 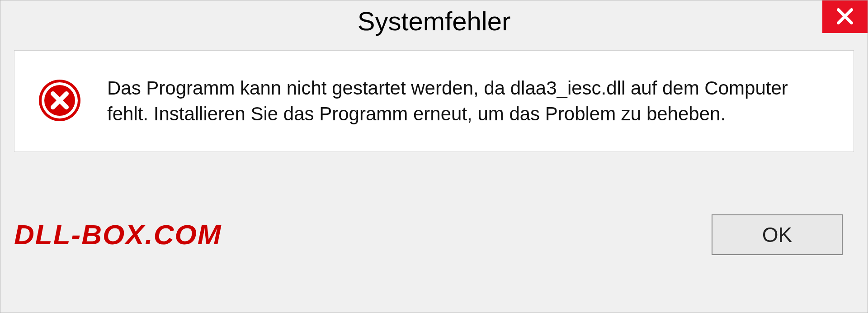 I want to click on dialog-title: Systemfehler, so click(x=434, y=18).